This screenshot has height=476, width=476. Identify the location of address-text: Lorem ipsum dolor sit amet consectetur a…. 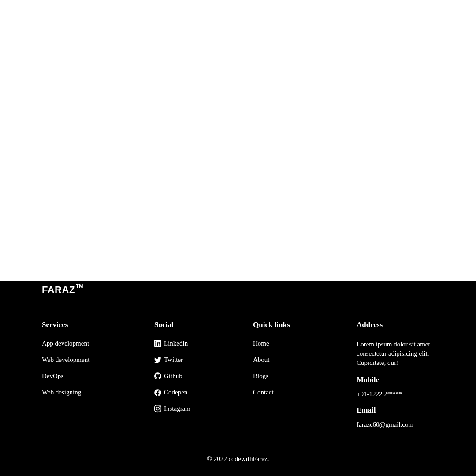
(395, 353).